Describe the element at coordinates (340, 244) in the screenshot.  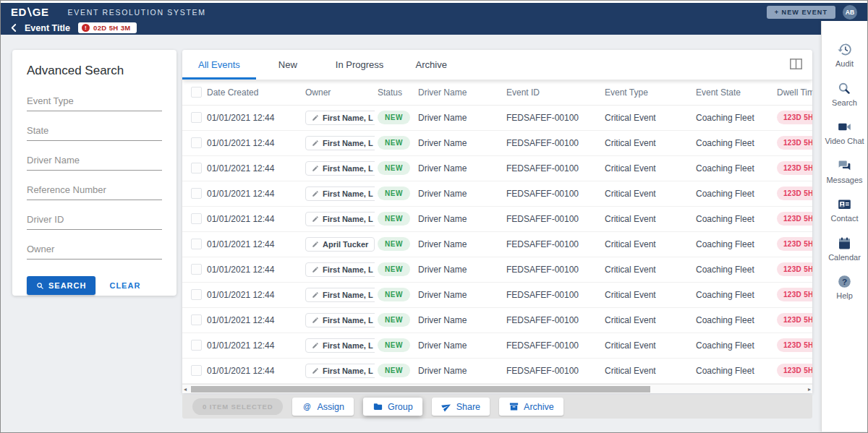
I see `owner-chip: April Tucker` at that location.